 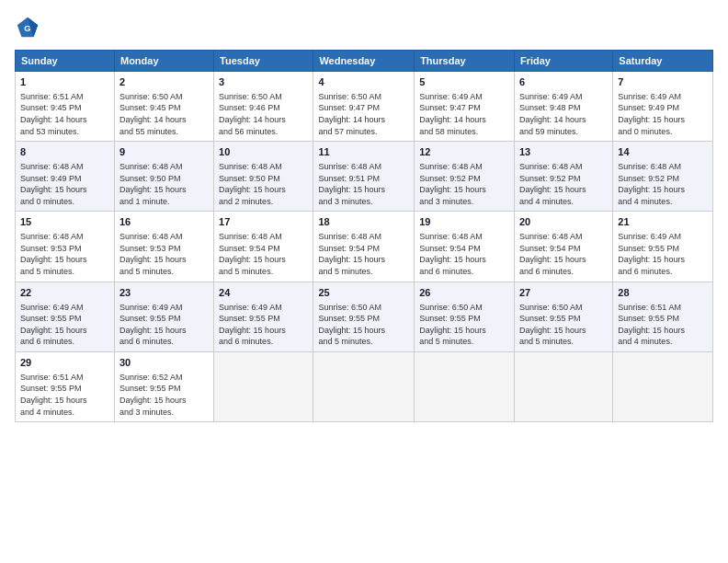 What do you see at coordinates (465, 316) in the screenshot?
I see `day-cell: 26Sunrise: 6:50 AM Sunset: 9:55 PM Dayli…` at bounding box center [465, 316].